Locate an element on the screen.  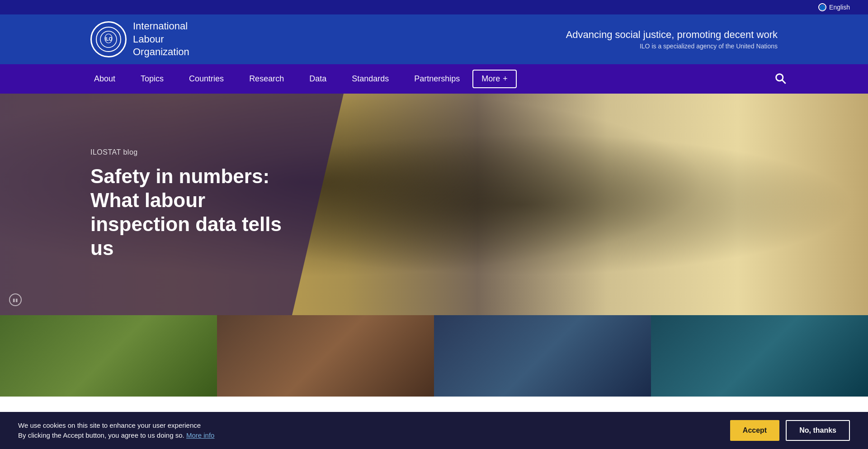
nav-more-label: More is located at coordinates (491, 79).